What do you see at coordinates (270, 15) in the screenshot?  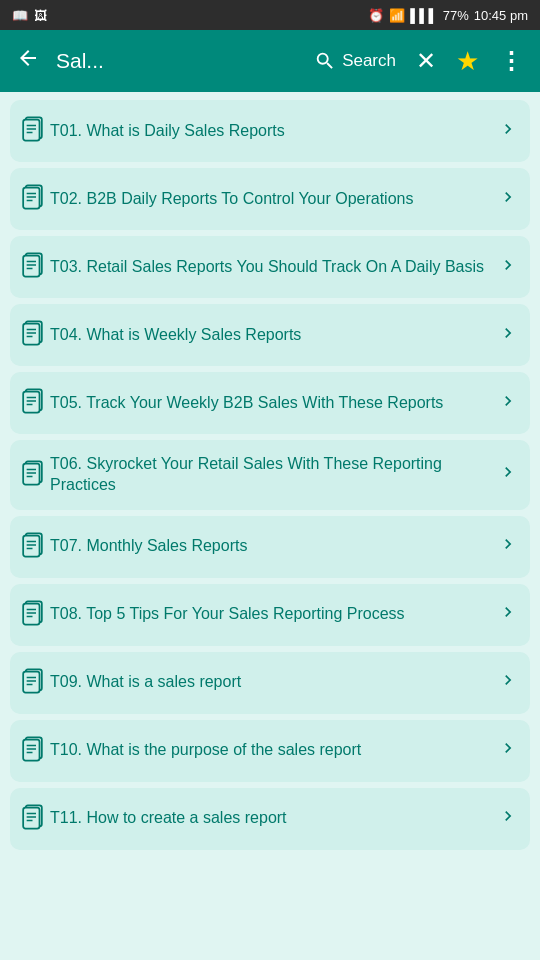 I see `status-bar: 📖 🖼 ⏰ 📶 ▌▌▌ 77% 10:45 pm` at bounding box center [270, 15].